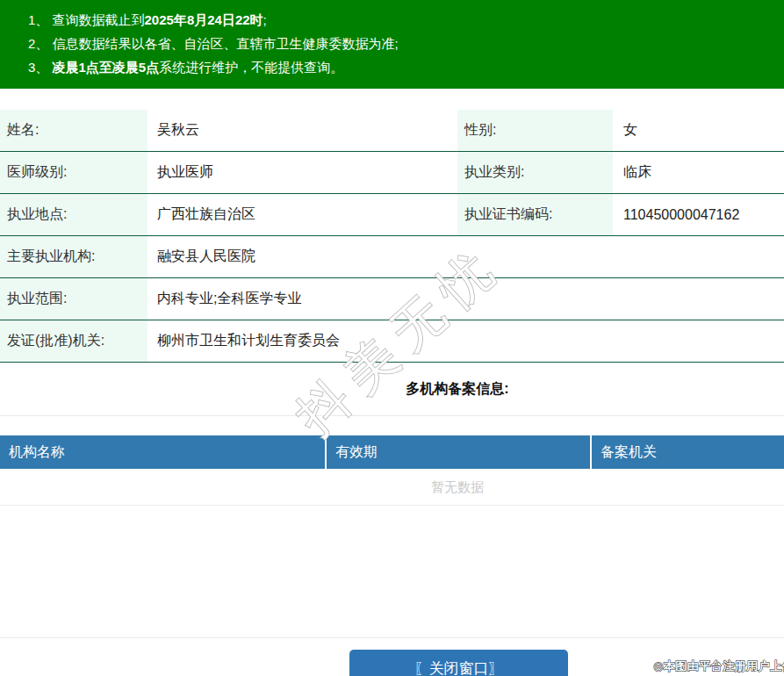 Image resolution: width=784 pixels, height=676 pixels. Describe the element at coordinates (74, 298) in the screenshot. I see `label-practice-scope: 执业范围:` at that location.